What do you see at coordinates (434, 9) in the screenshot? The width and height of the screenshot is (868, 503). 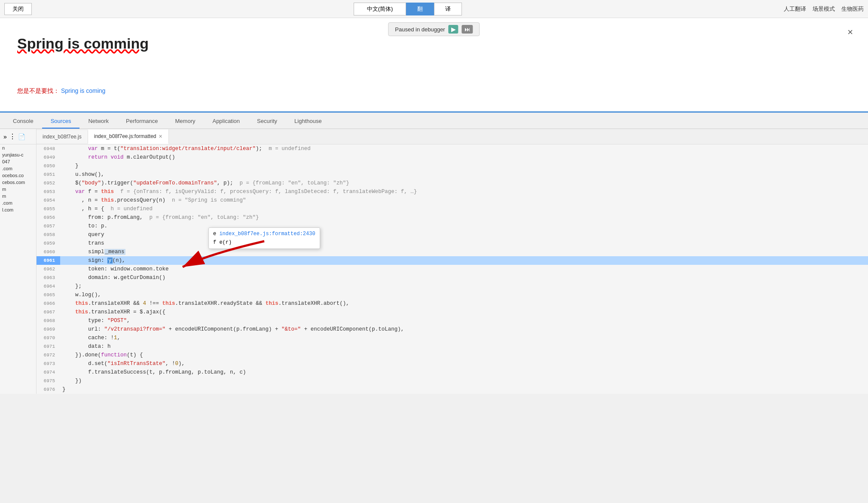 I see `cn-toolbar: 关闭 中文(简体) 翻 译 人工翻译 场景模式 生物医药` at bounding box center [434, 9].